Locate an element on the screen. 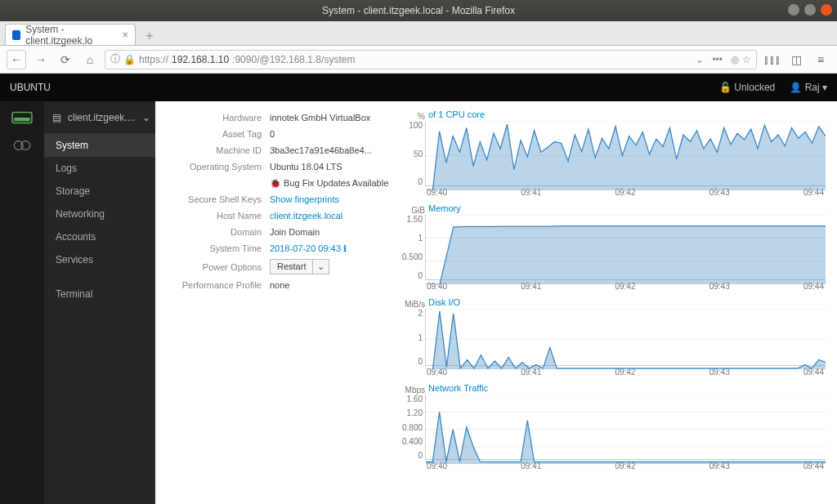  chevron-down-icon: ⌄ is located at coordinates (146, 118).